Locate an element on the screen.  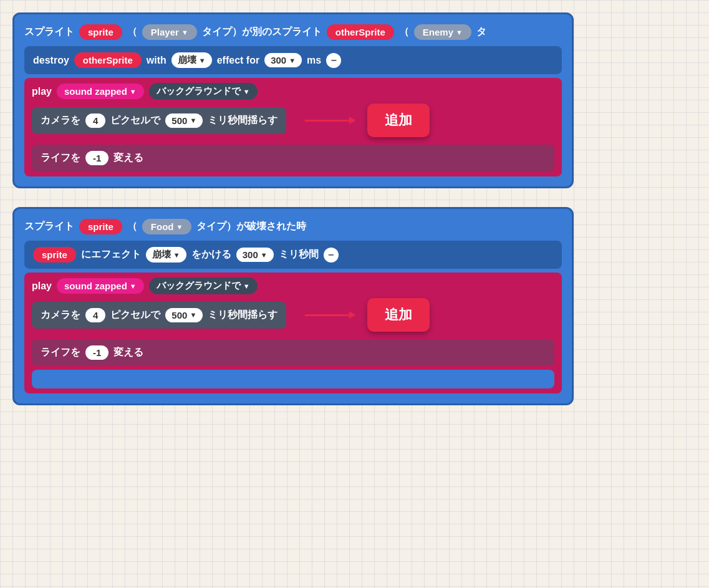
effect-label: effect for is located at coordinates (238, 60).